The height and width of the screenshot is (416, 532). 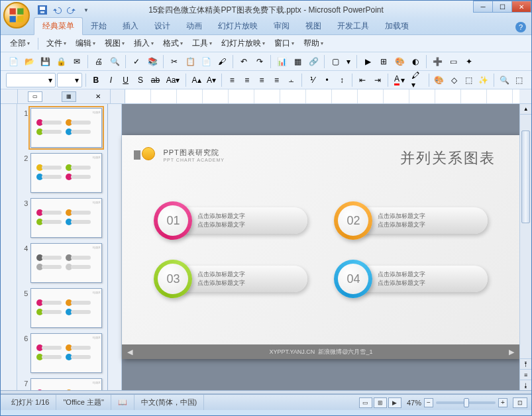 What do you see at coordinates (503, 403) in the screenshot?
I see `zoom-in-icon: +` at bounding box center [503, 403].